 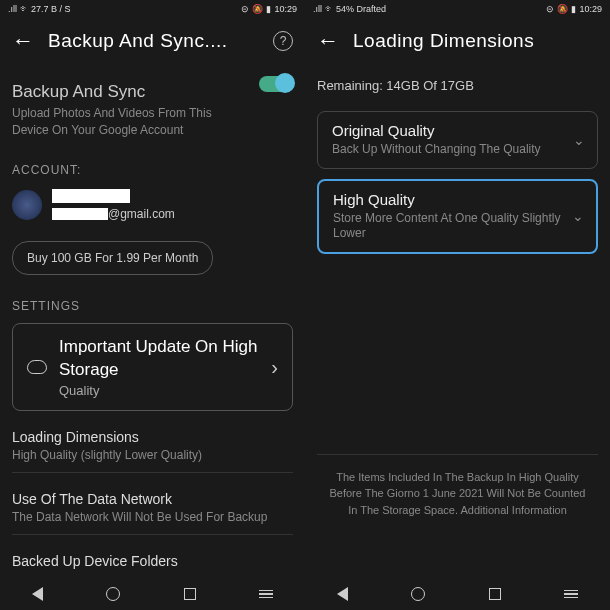 I want to click on data-network-setting: Use Of The Data Network The Data Network…, so click(x=152, y=513).